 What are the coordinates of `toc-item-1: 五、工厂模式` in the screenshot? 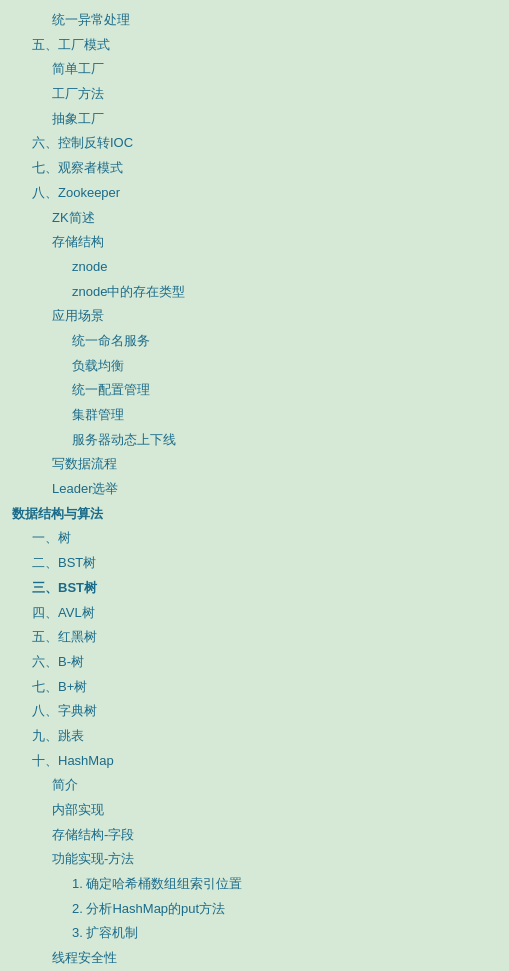 It's located at (254, 46).